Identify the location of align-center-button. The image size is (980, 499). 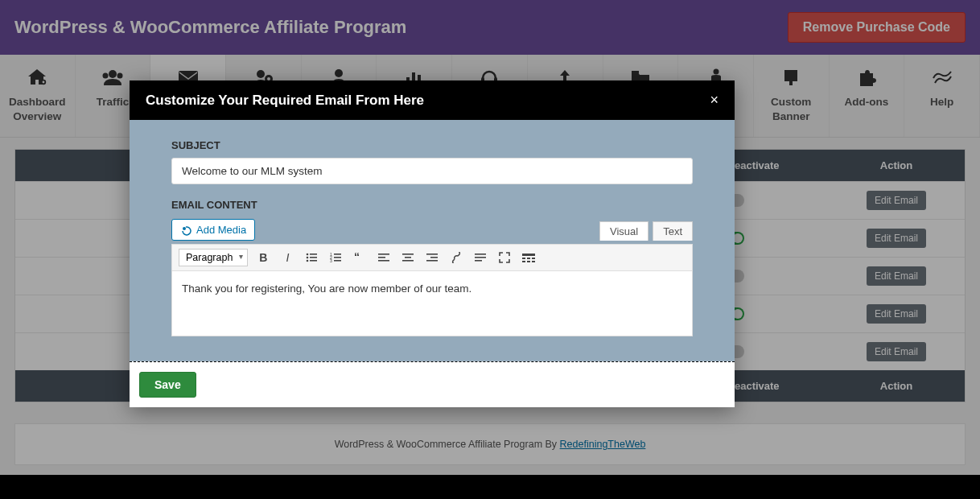
(408, 258).